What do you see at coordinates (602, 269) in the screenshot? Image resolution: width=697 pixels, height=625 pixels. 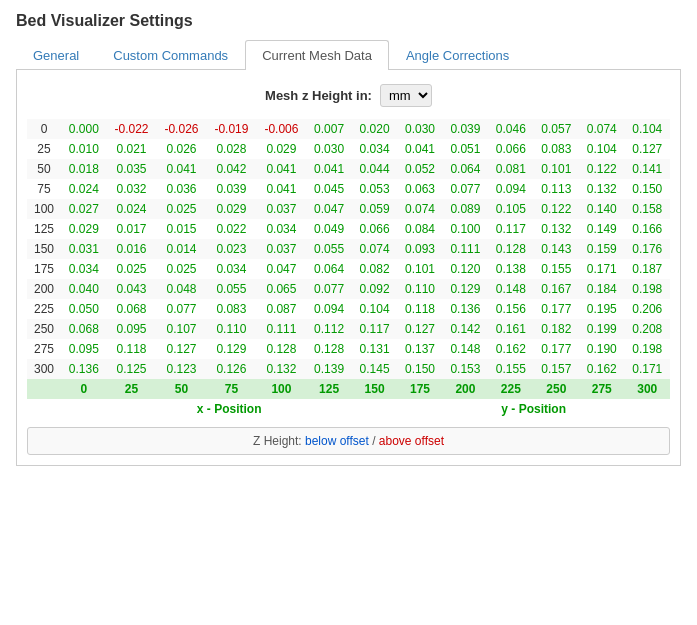 I see `cell-value: 0.171` at bounding box center [602, 269].